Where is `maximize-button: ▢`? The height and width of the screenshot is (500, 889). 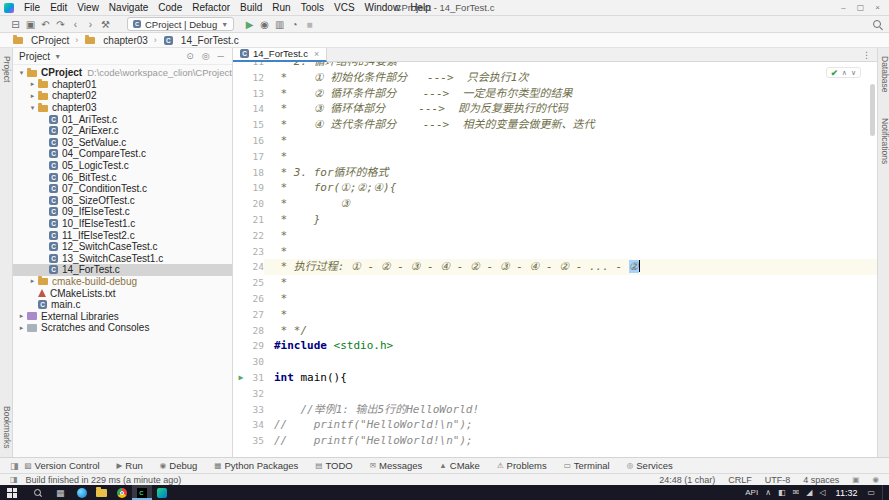
maximize-button: ▢ is located at coordinates (861, 8).